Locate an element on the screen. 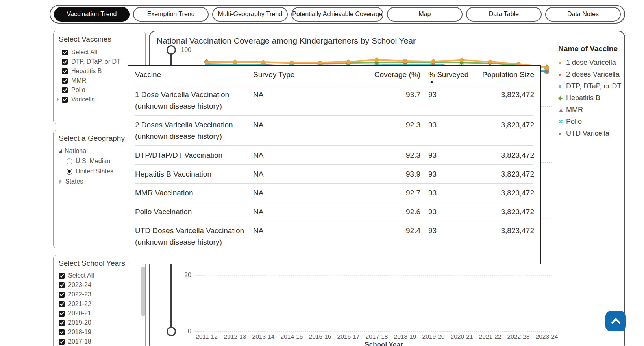 The height and width of the screenshot is (346, 644). school-year-option: 2018-19 is located at coordinates (99, 332).